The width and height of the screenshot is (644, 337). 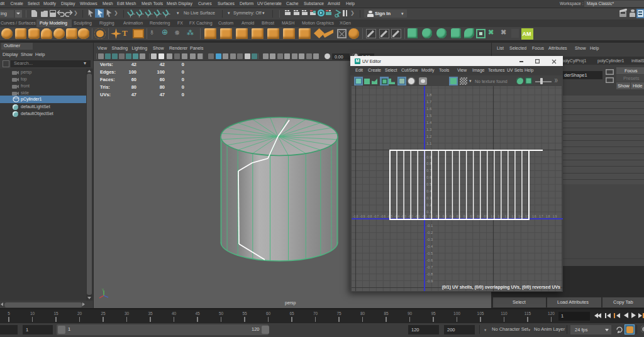 I want to click on svg-text: 1.4, so click(x=429, y=123).